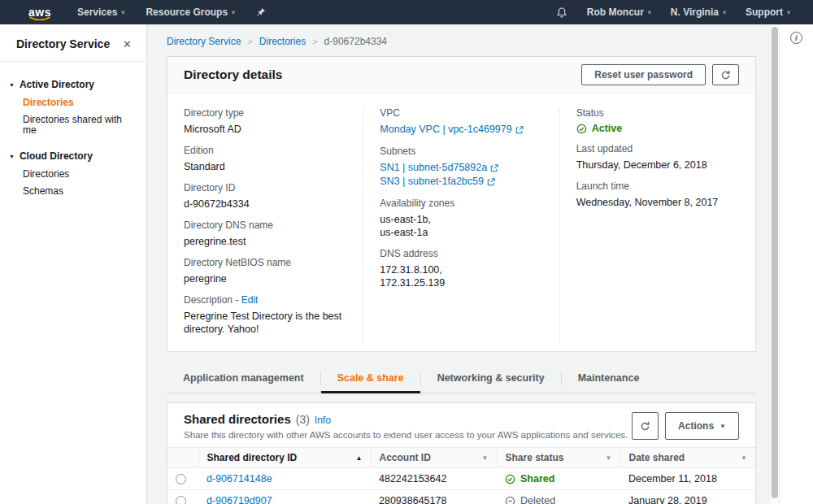 The height and width of the screenshot is (504, 813). I want to click on field-directory-netbios-name: Directory NetBIOS name peregrine, so click(265, 272).